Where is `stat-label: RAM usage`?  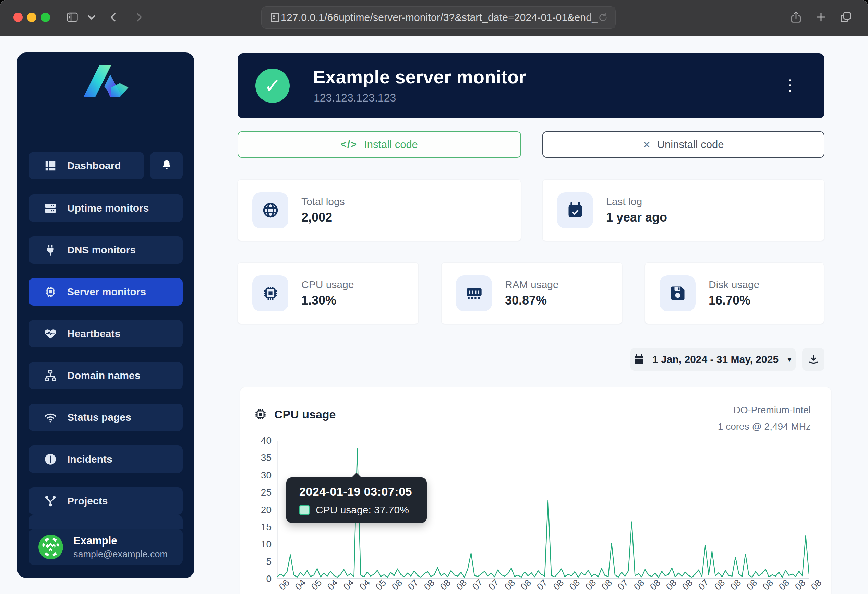
stat-label: RAM usage is located at coordinates (532, 285).